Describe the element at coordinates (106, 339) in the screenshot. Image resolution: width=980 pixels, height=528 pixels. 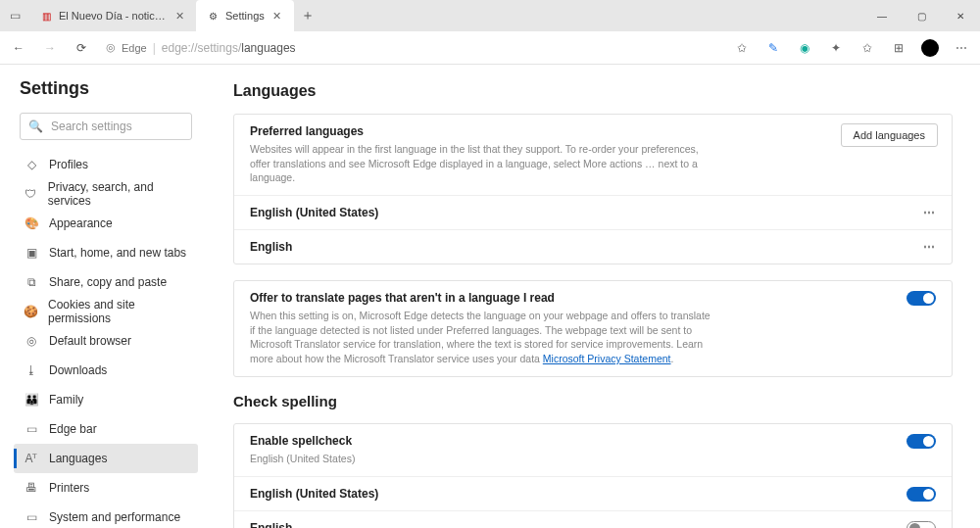
I see `sidebar-nav: ◇Profiles🛡Privacy, search, and services🎨…` at that location.